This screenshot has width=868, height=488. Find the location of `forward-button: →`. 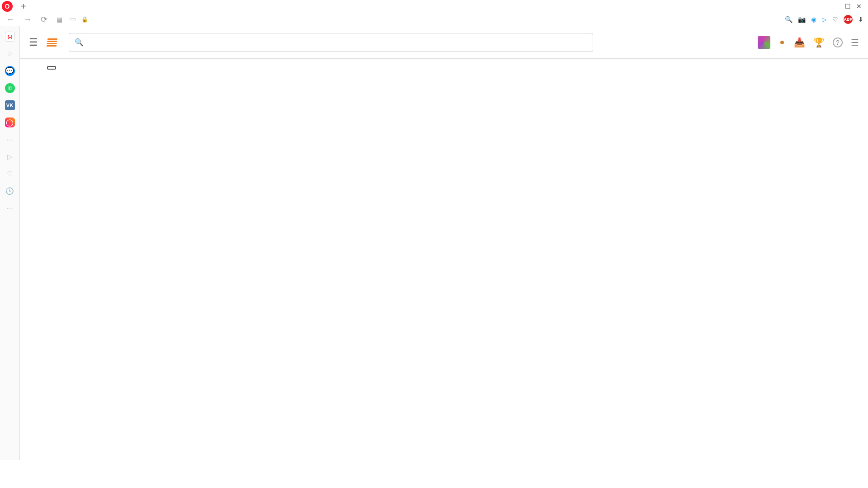

forward-button: → is located at coordinates (28, 20).